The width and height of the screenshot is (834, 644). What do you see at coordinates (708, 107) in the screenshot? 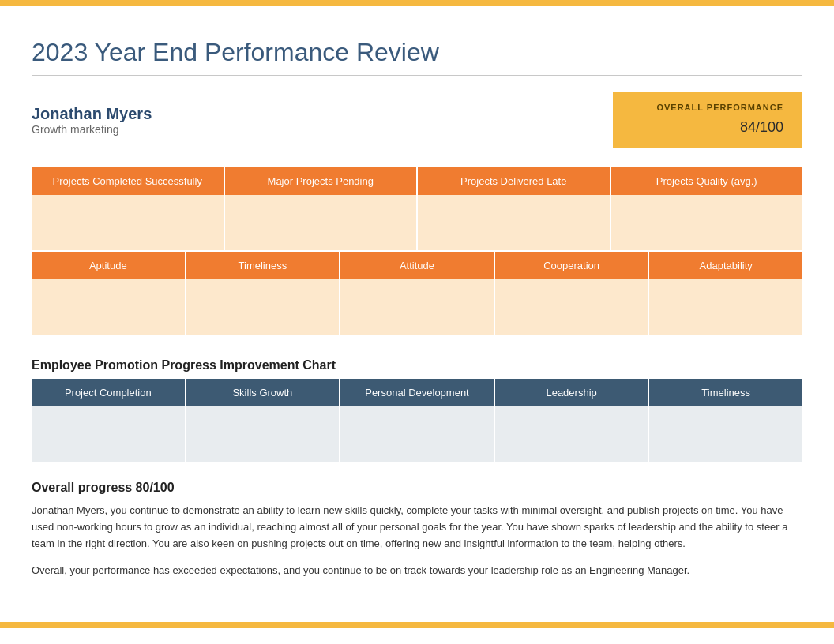
I see `overall-perf-label: OVERALL PERFORMANCE` at bounding box center [708, 107].